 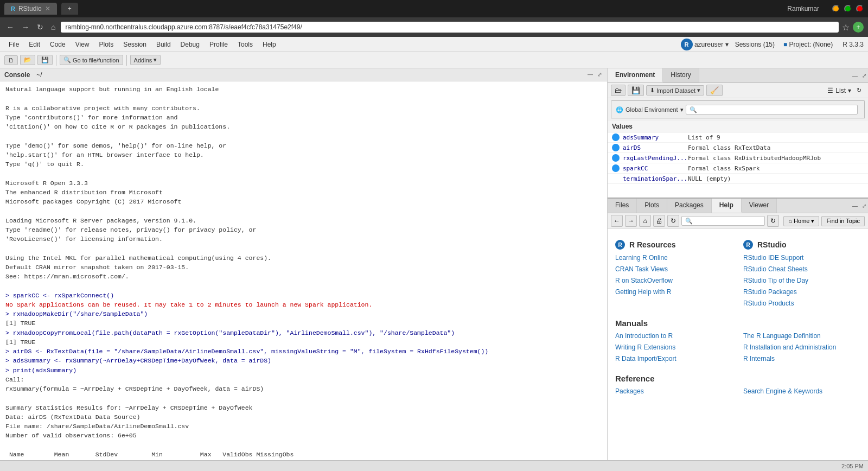 What do you see at coordinates (674, 359) in the screenshot?
I see `link-r-data-import: R Data Import/Export` at bounding box center [674, 359].